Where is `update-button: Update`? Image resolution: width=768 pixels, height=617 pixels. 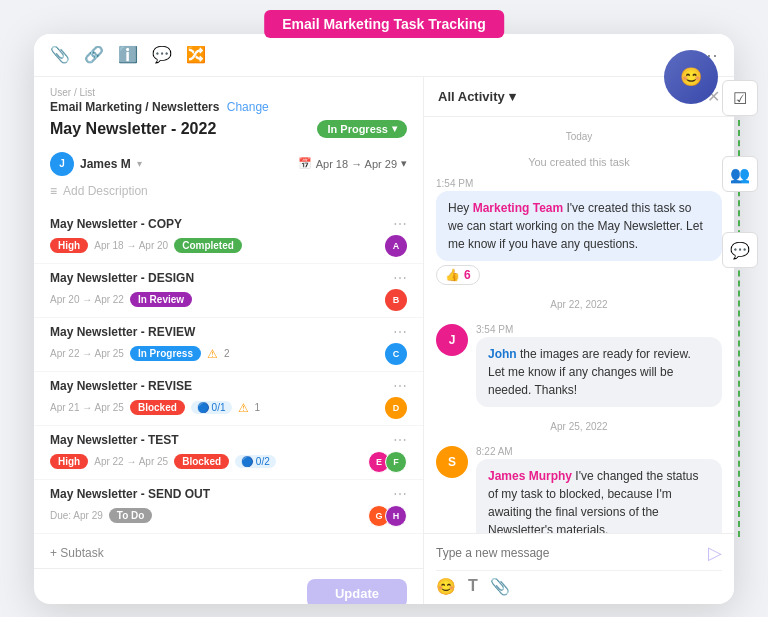
update-button: Update is located at coordinates (357, 592).